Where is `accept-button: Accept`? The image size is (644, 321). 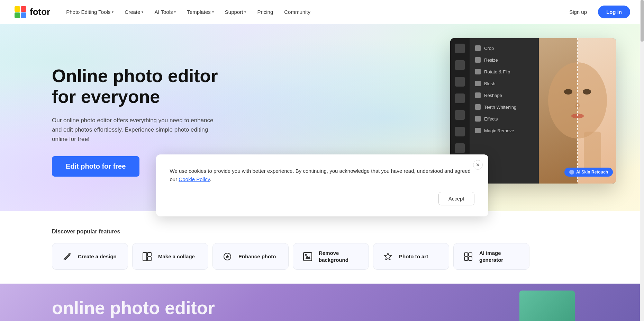
accept-button: Accept is located at coordinates (456, 199).